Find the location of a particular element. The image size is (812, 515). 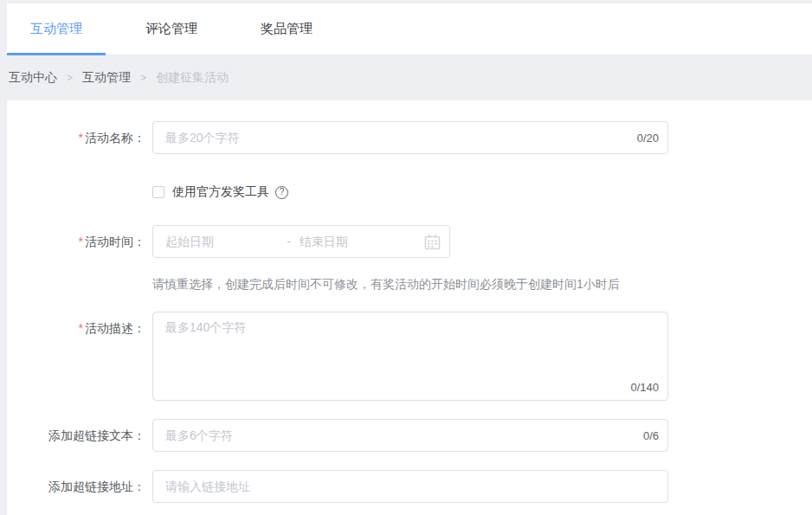

activity-time-hint: 请慎重选择，创建完成后时间不可修改，有奖活动的开始时间必须晚于创建时间1小时后 is located at coordinates (482, 284).